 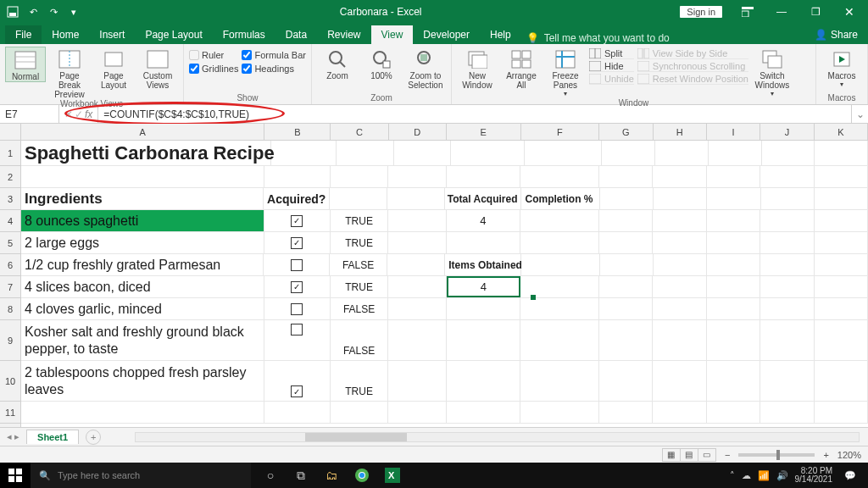 I want to click on horizontal-scrollbar, so click(x=497, y=437).